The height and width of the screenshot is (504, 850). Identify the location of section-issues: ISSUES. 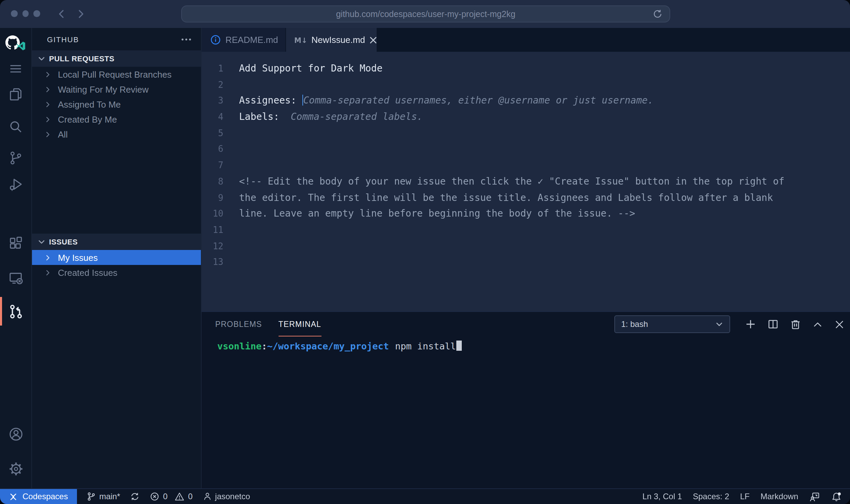
(116, 242).